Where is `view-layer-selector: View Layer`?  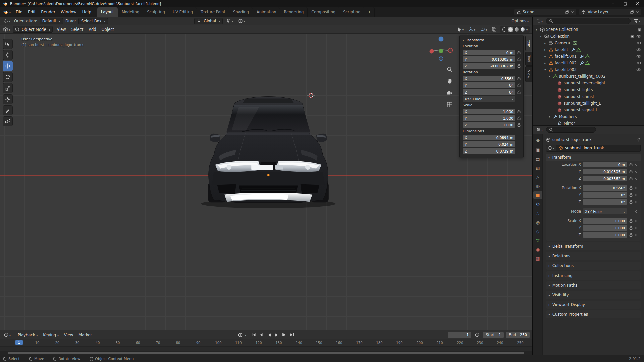 view-layer-selector: View Layer is located at coordinates (610, 12).